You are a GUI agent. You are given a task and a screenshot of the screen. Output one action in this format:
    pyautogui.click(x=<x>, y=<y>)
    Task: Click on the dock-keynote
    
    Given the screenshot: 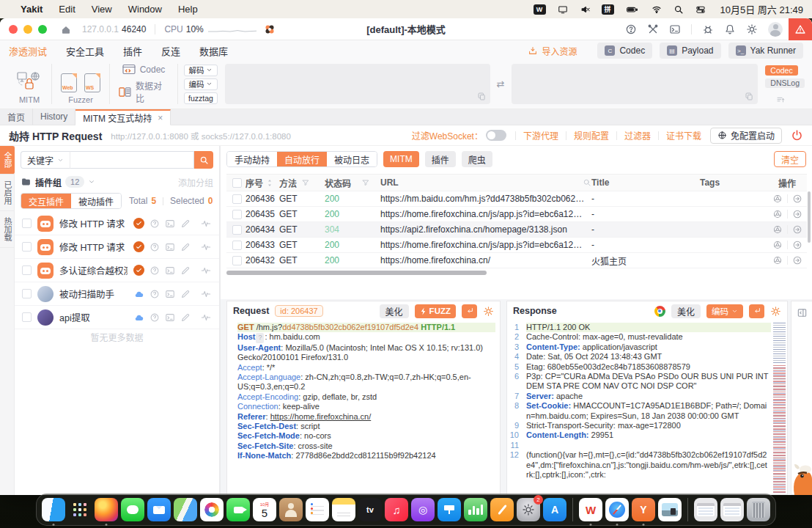 What is the action you would take?
    pyautogui.click(x=449, y=510)
    